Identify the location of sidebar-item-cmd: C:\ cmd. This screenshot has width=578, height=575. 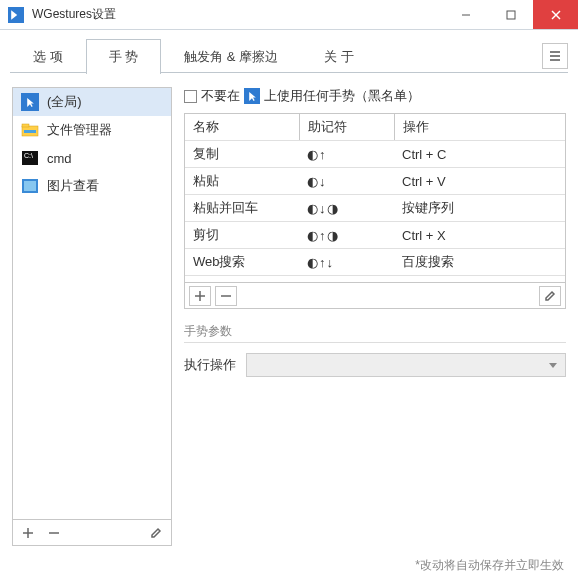
(92, 158).